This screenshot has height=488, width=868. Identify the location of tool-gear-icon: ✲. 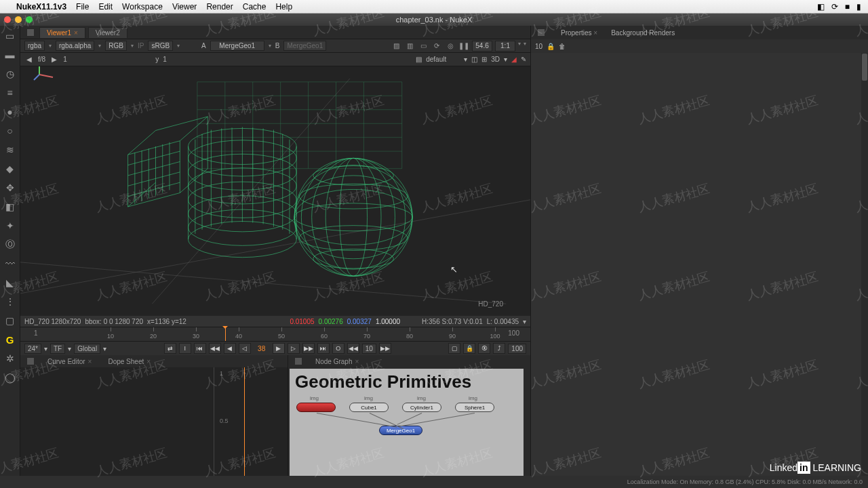
(10, 359).